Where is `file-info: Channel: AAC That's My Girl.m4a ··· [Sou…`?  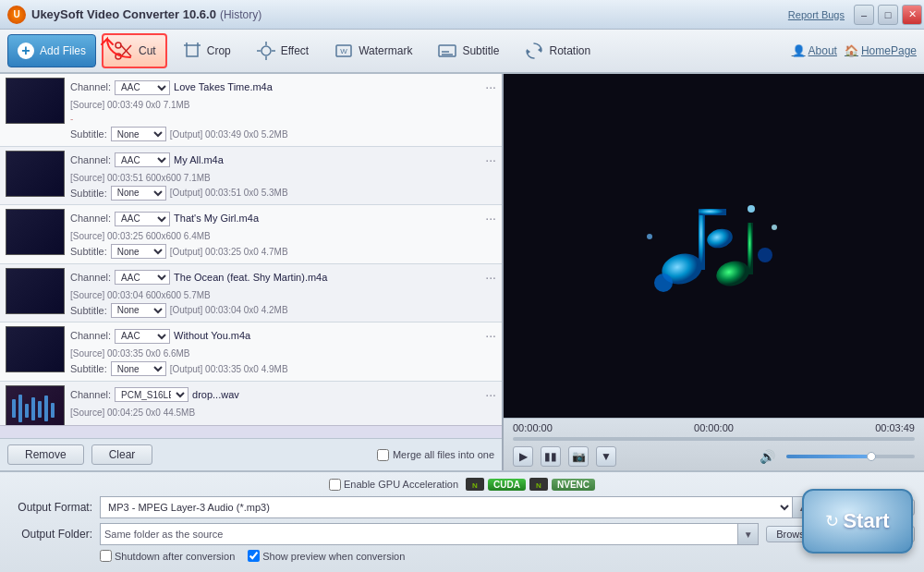 file-info: Channel: AAC That's My Girl.m4a ··· [Sou… is located at coordinates (283, 235).